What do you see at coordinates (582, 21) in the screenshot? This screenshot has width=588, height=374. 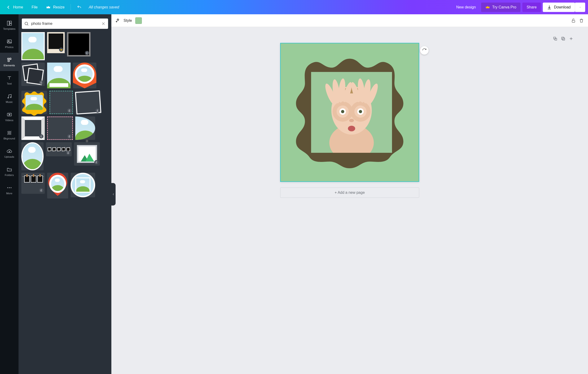 I see `trash-icon` at bounding box center [582, 21].